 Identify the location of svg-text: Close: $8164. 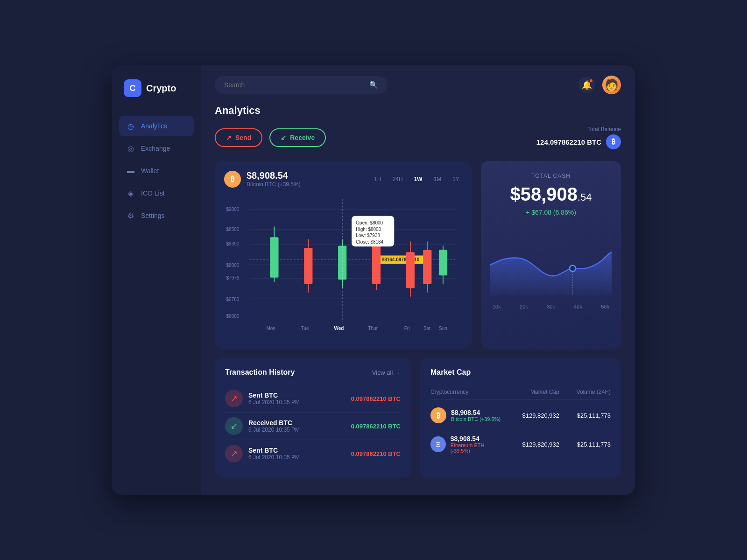
(370, 242).